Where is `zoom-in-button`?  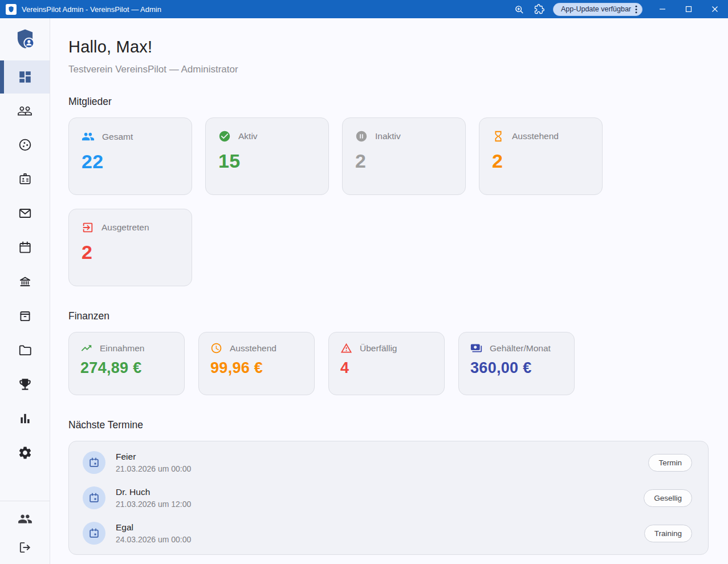
zoom-in-button is located at coordinates (519, 9).